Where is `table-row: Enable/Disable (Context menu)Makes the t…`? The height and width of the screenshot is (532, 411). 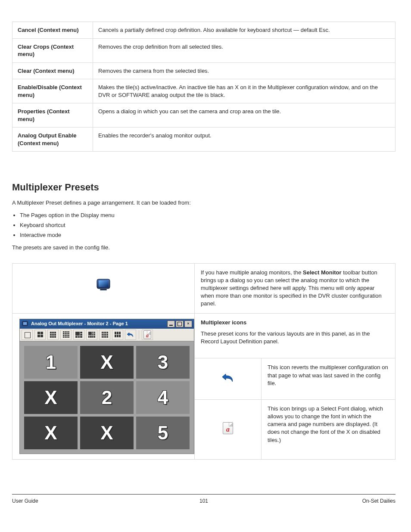
table-row: Enable/Disable (Context menu)Makes the t… is located at coordinates (204, 91).